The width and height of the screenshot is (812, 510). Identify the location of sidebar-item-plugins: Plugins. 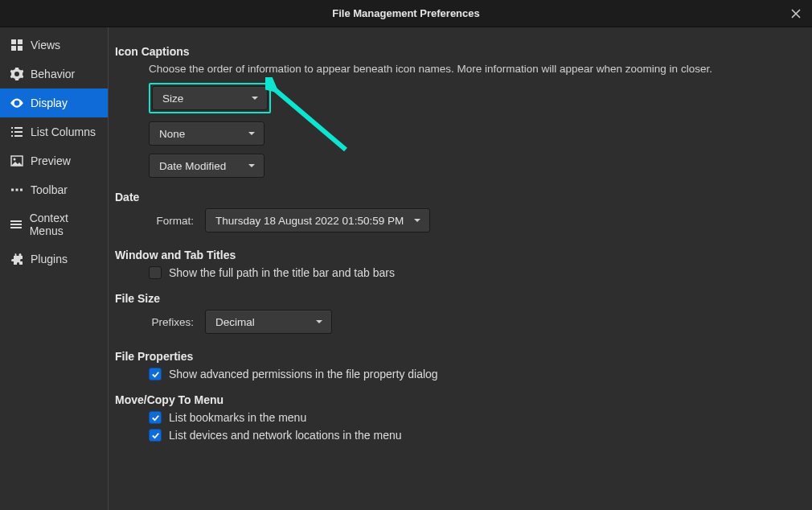
(54, 259).